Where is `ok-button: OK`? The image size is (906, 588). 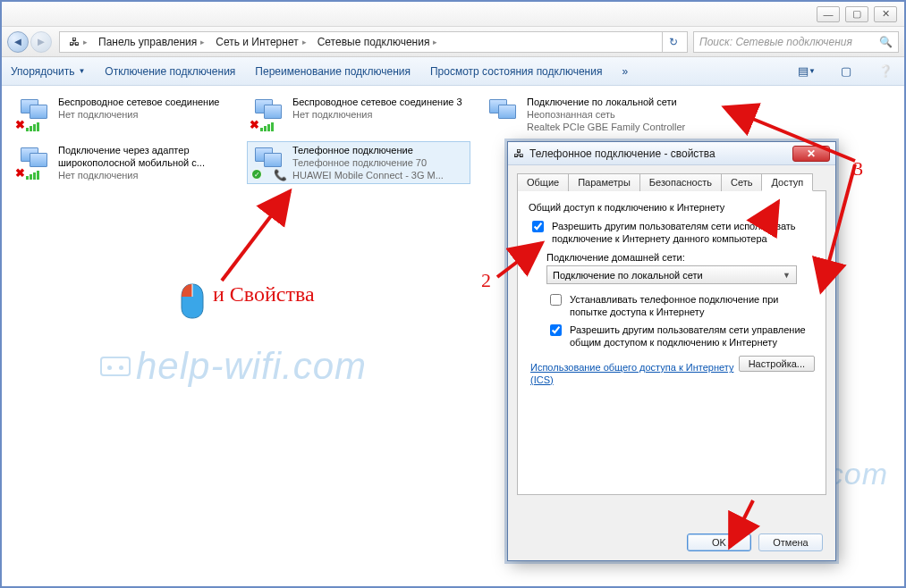 ok-button: OK is located at coordinates (719, 542).